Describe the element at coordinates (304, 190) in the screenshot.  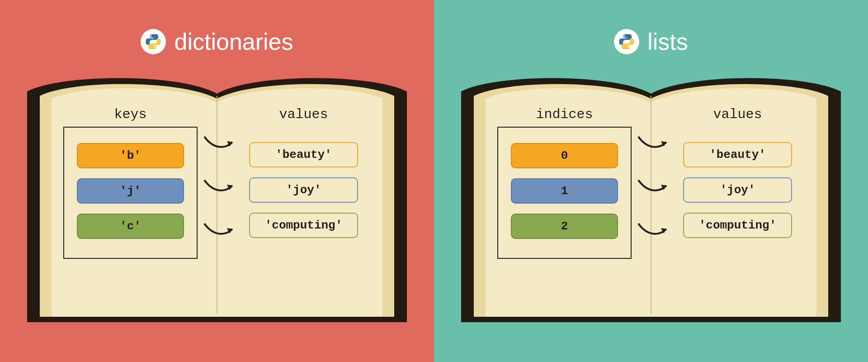
I see `dict-value-1: 'joy'` at that location.